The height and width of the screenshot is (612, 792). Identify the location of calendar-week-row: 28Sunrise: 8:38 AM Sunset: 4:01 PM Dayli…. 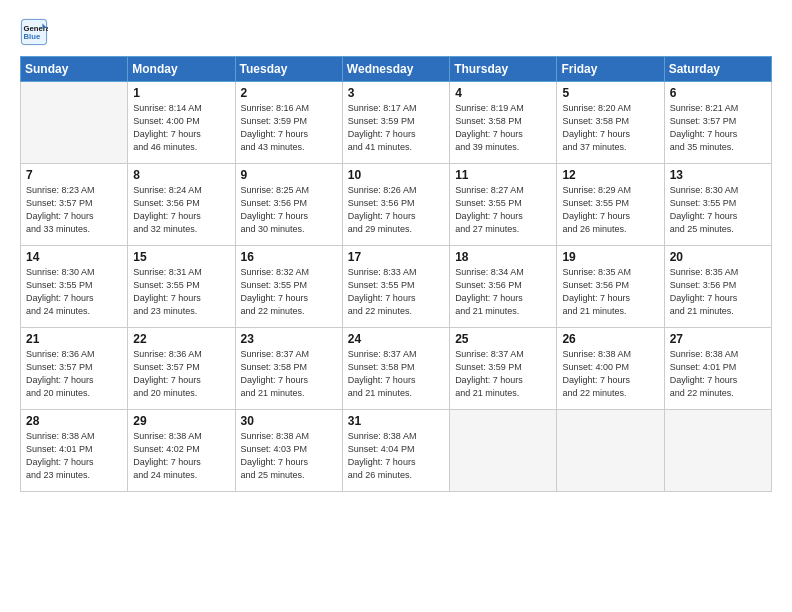
(396, 451).